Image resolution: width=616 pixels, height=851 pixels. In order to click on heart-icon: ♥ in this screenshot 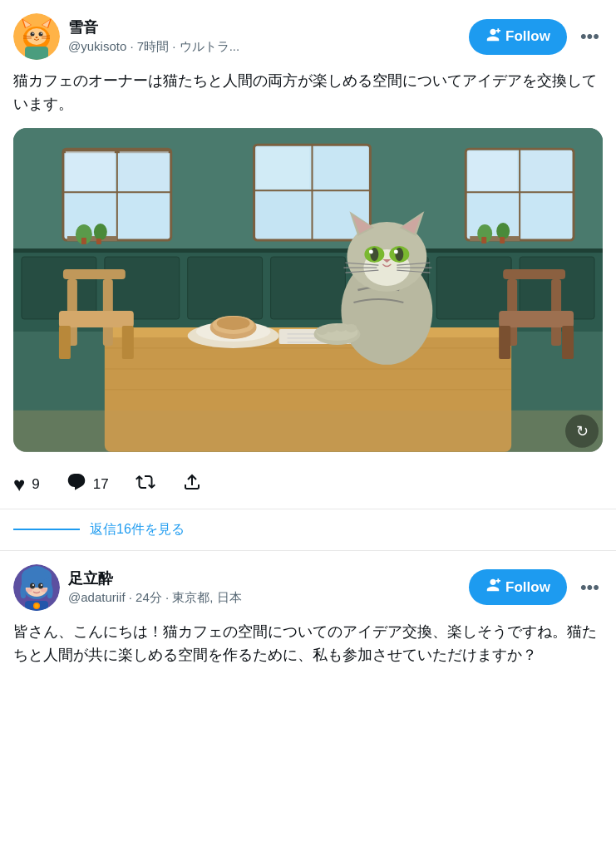, I will do `click(19, 485)`.